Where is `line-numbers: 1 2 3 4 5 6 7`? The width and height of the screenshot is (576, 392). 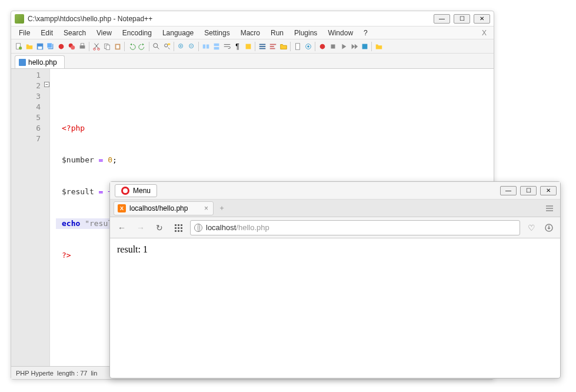
line-numbers: 1 2 3 4 5 6 7 is located at coordinates (28, 107).